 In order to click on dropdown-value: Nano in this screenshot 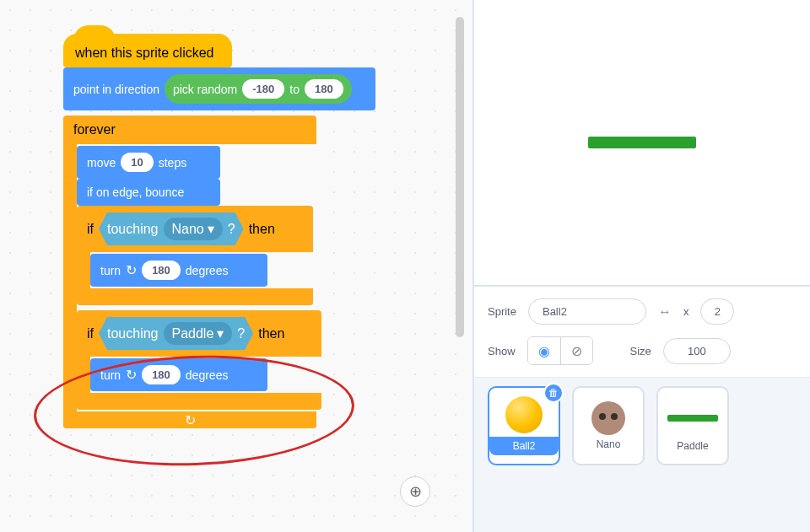, I will do `click(188, 229)`.